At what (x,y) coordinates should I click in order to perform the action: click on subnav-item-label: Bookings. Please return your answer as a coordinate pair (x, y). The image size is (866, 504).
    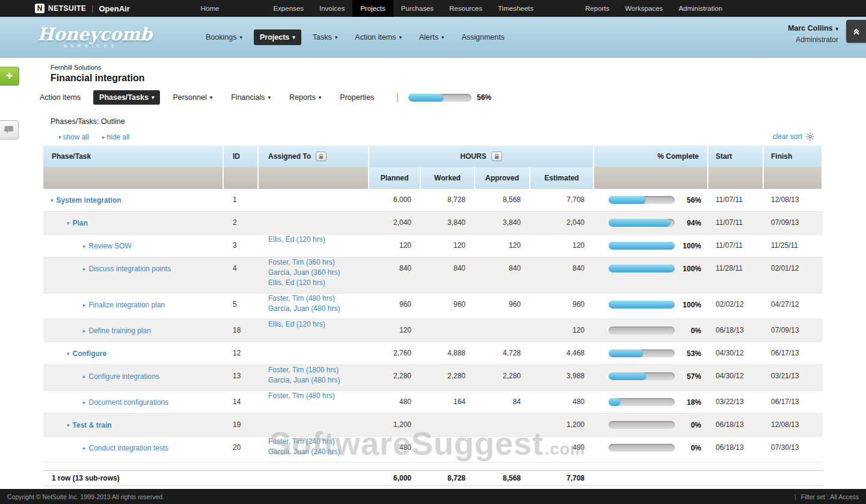
    Looking at the image, I should click on (221, 37).